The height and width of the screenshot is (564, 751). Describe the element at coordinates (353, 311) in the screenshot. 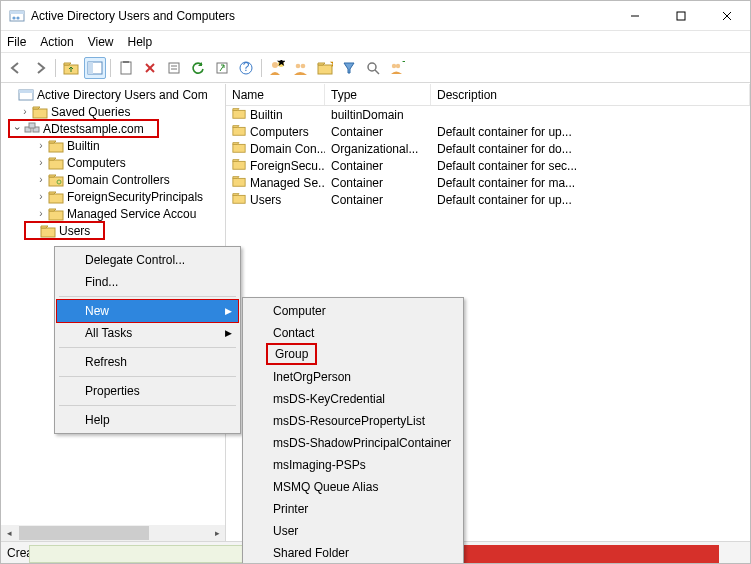

I see `ctx-new-computer: Computer` at that location.